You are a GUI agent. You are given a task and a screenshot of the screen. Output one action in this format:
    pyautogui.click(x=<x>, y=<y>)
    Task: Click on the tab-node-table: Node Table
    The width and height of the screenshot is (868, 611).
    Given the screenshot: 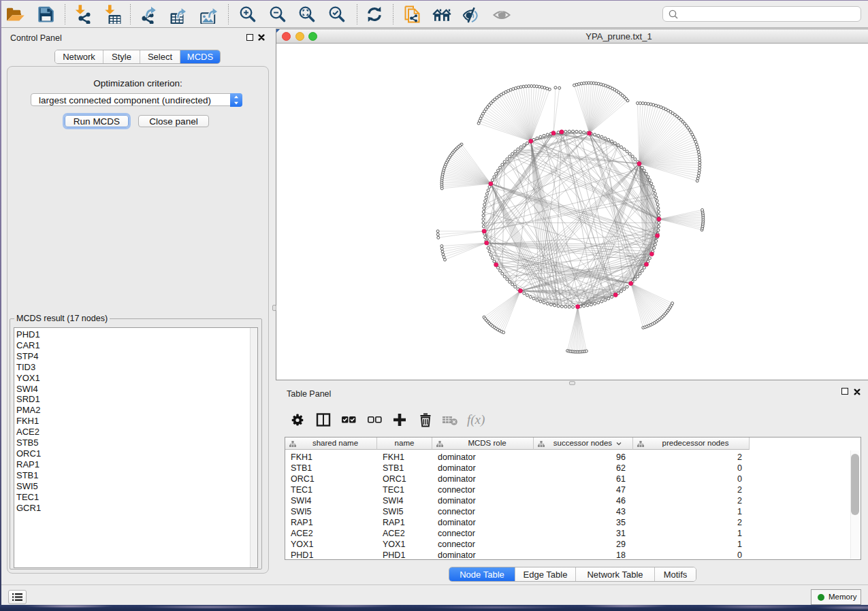 What is the action you would take?
    pyautogui.click(x=482, y=574)
    